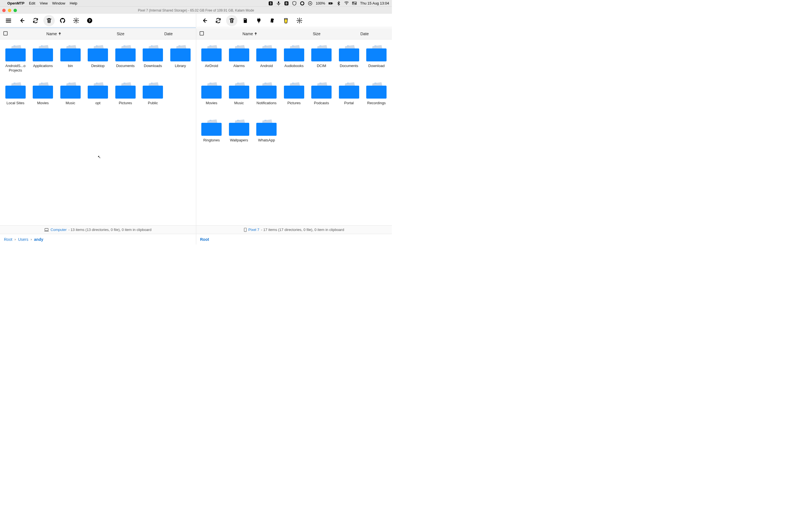 This screenshot has width=812, height=507. I want to click on settings-button-mtp, so click(299, 21).